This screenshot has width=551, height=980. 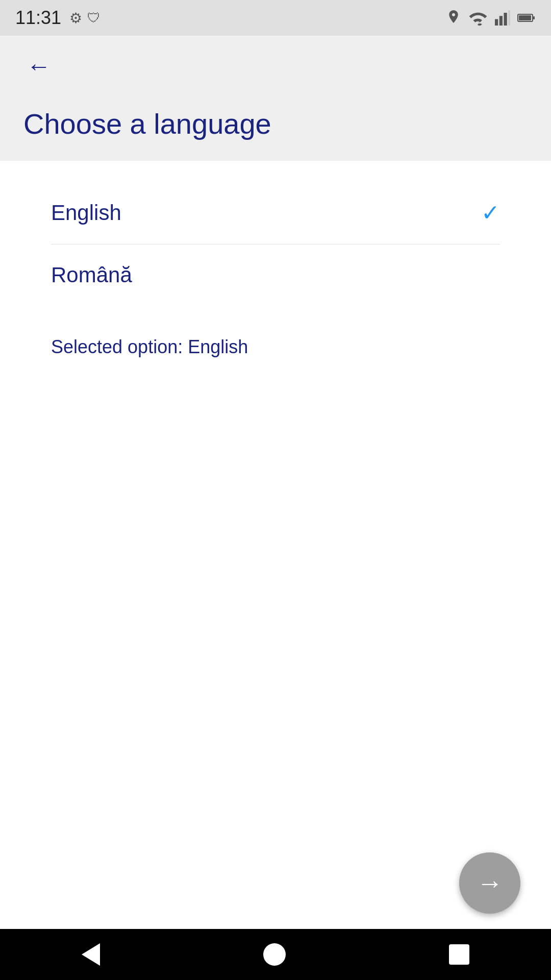 I want to click on nav-bar, so click(x=276, y=954).